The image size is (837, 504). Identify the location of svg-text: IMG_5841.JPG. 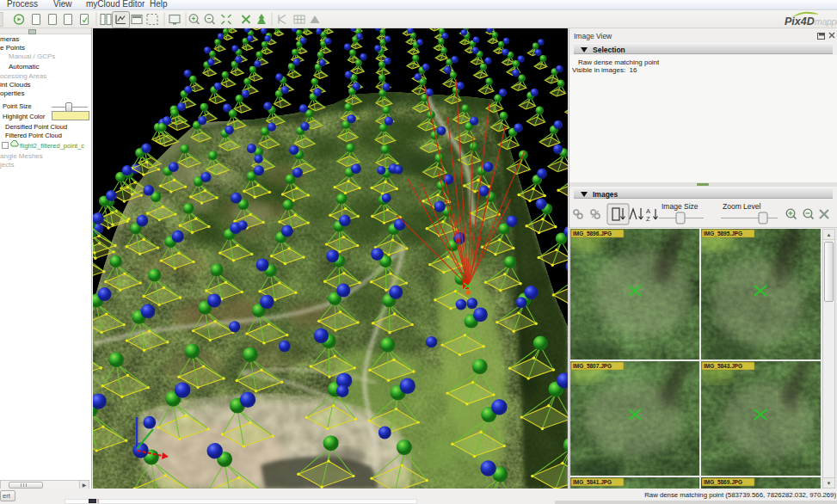
(592, 482).